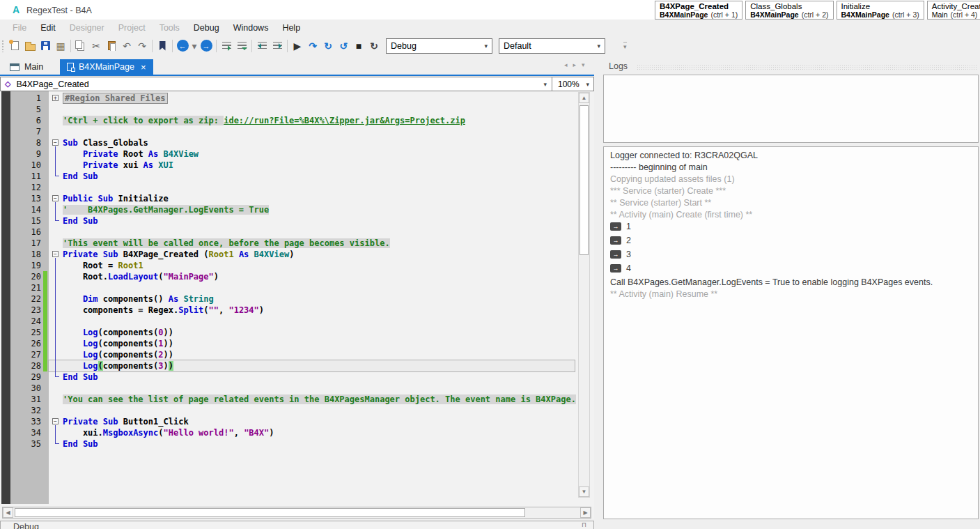 The image size is (980, 529). I want to click on bookmark-icon, so click(162, 46).